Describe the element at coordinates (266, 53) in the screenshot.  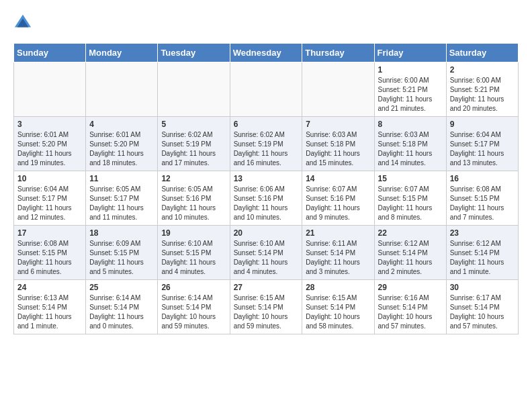
I see `calendar-header-row: SundayMondayTuesdayWednesdayThursdayFrid…` at that location.